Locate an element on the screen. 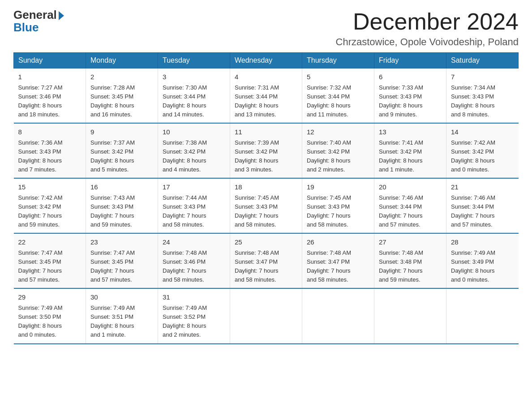  calendar-cell: 3Sunrise: 7:30 AM Sunset: 3:44 PM Daylig… is located at coordinates (194, 96).